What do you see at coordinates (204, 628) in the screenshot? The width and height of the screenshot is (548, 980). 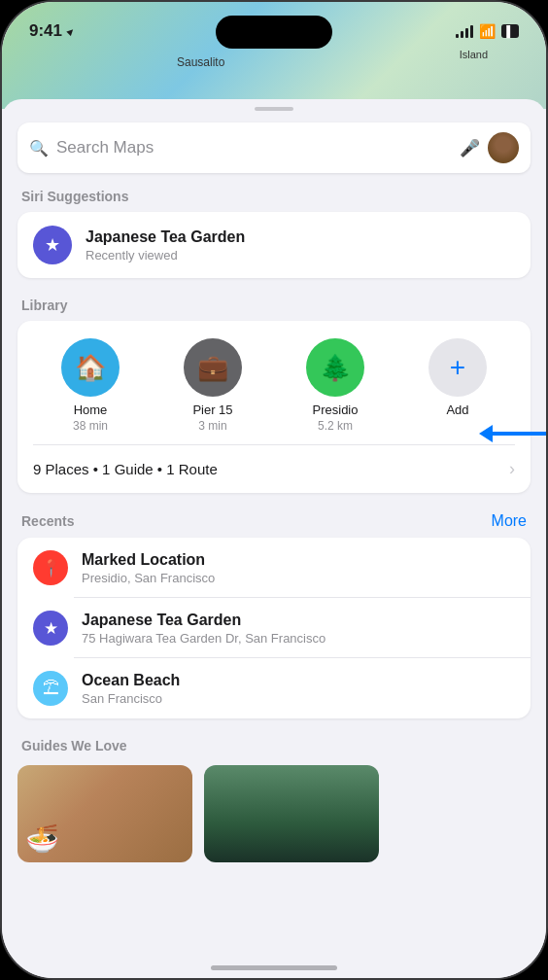 I see `japanese-tea-garden-text: Japanese Tea Garden 75 Hagiwara Tea Gard…` at bounding box center [204, 628].